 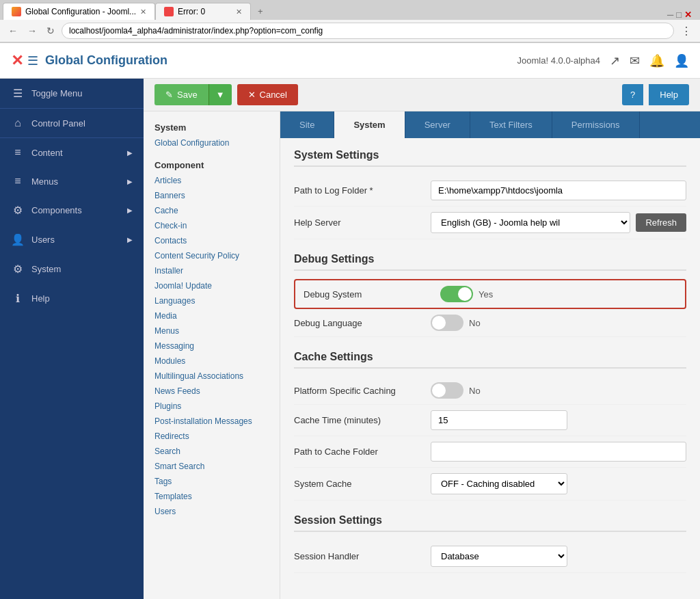 What do you see at coordinates (490, 194) in the screenshot?
I see `system-settings-section: System Settings Path to Log Folder * Hel…` at bounding box center [490, 194].